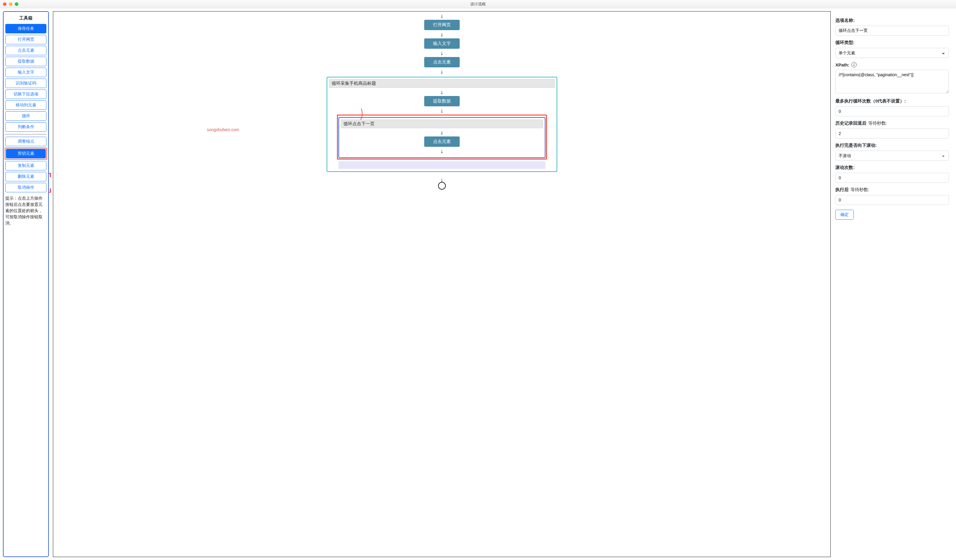 The image size is (956, 560). I want to click on traffic-lights, so click(9, 4).